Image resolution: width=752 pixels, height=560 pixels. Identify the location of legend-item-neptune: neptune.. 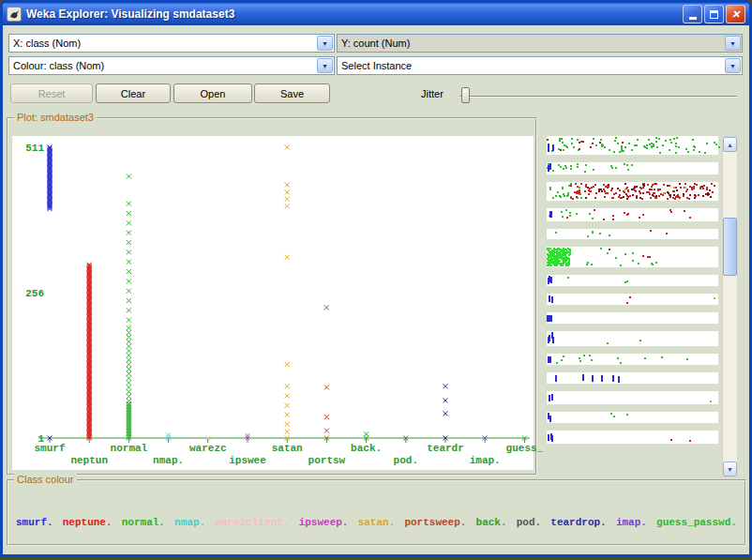
(88, 522).